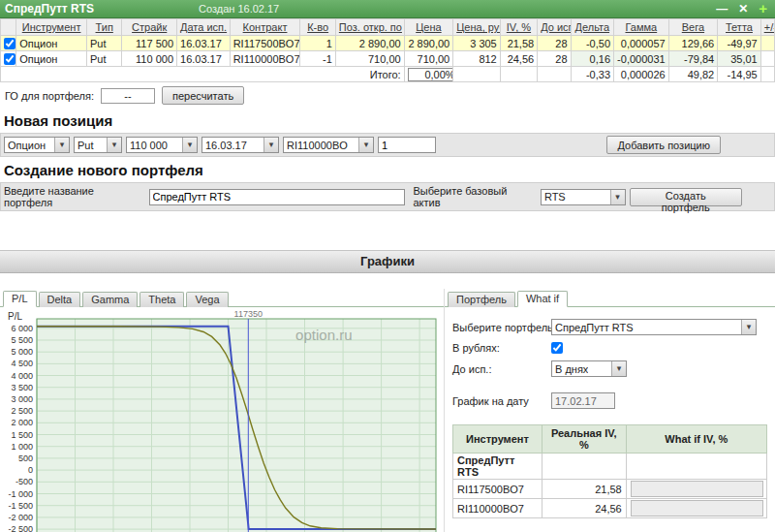  Describe the element at coordinates (20, 494) in the screenshot. I see `svg-text: -1 000` at that location.